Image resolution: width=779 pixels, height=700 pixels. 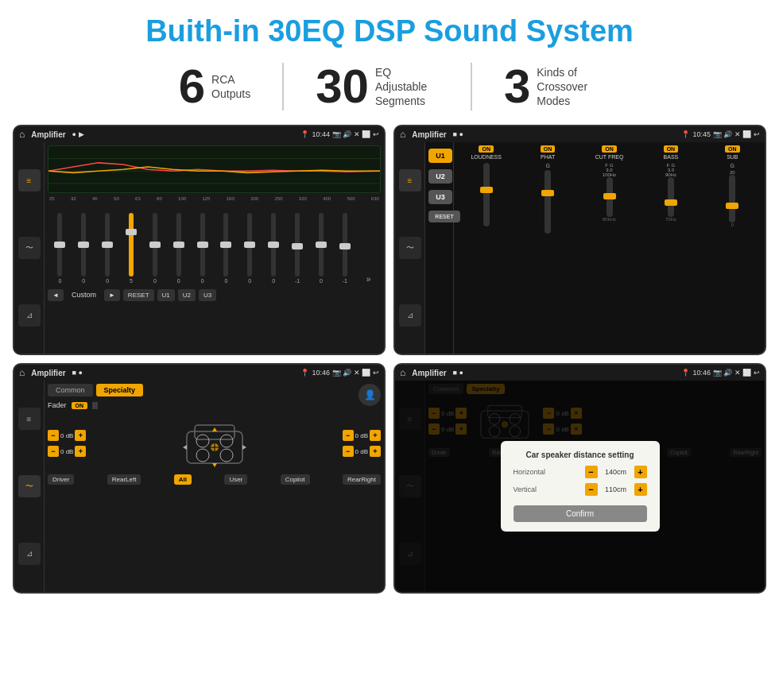 What do you see at coordinates (641, 472) in the screenshot?
I see `horizontal-plus-btn: +` at bounding box center [641, 472].